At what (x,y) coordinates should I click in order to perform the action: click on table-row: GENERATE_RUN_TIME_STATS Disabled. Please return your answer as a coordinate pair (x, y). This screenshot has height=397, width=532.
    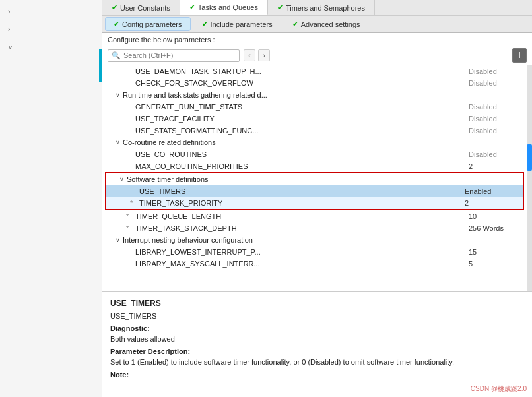
    Looking at the image, I should click on (314, 107).